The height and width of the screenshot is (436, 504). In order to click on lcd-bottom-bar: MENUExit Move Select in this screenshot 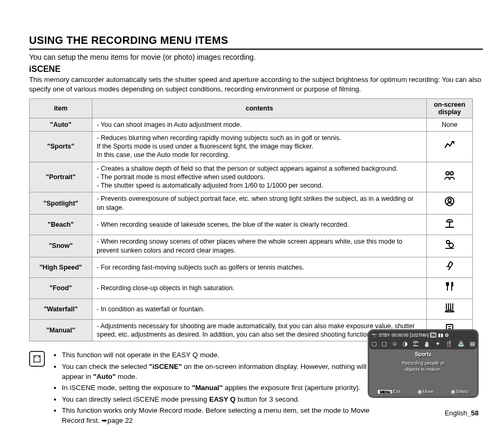, I will do `click(423, 392)`.